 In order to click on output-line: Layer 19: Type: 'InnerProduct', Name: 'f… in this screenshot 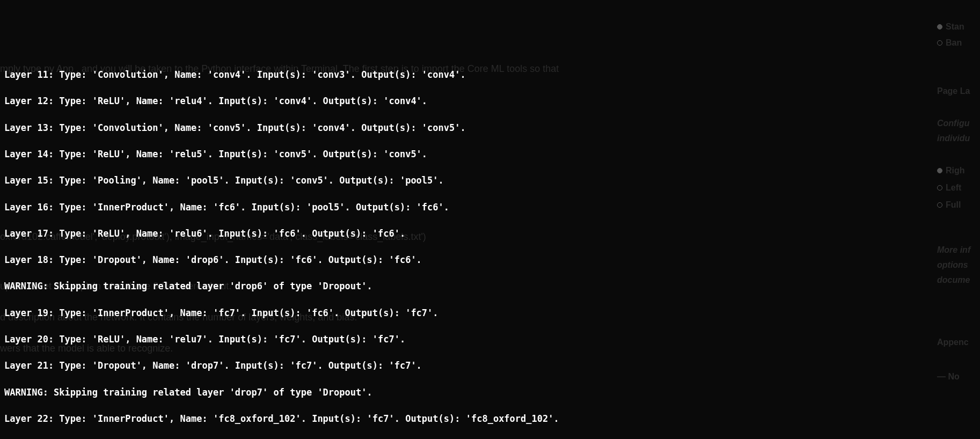, I will do `click(490, 313)`.